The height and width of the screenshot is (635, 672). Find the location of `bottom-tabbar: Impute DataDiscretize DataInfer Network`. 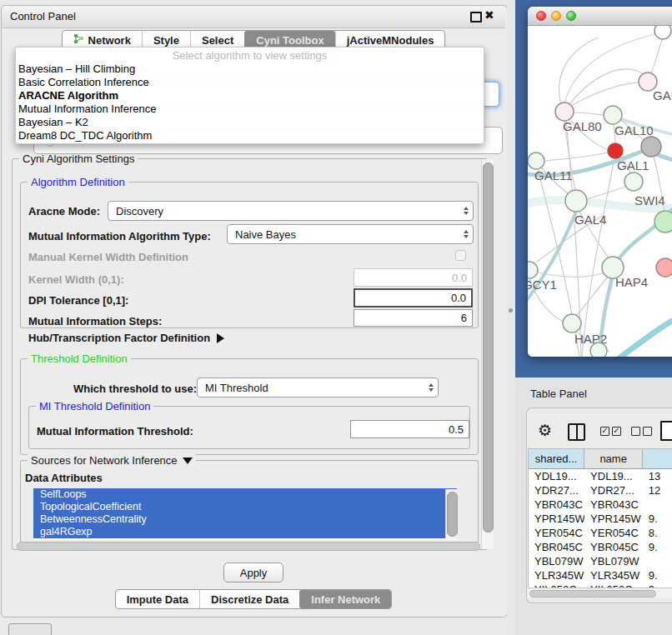

bottom-tabbar: Impute DataDiscretize DataInfer Network is located at coordinates (253, 599).